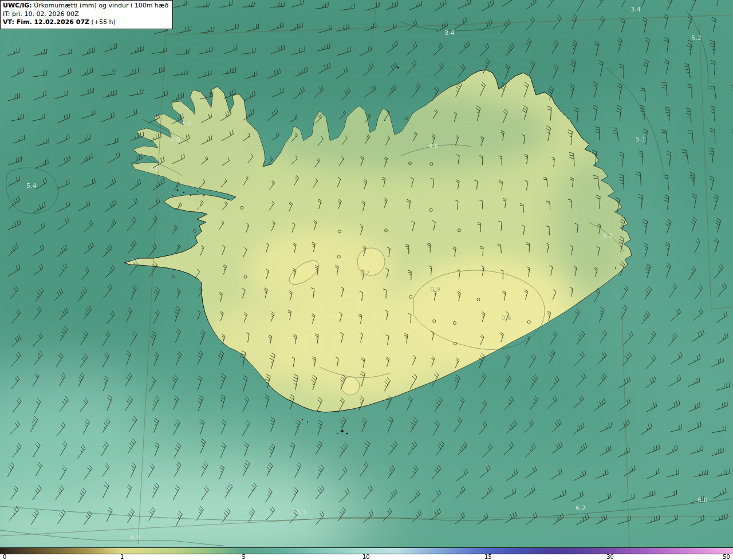 The height and width of the screenshot is (560, 733). Describe the element at coordinates (366, 557) in the screenshot. I see `colorbar-labels-row: 01510153050` at that location.